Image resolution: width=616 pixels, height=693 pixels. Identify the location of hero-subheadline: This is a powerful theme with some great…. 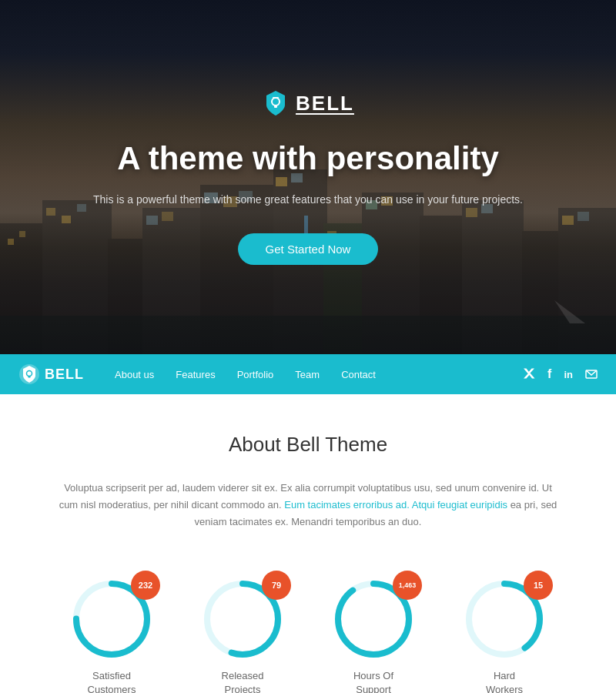
(308, 199).